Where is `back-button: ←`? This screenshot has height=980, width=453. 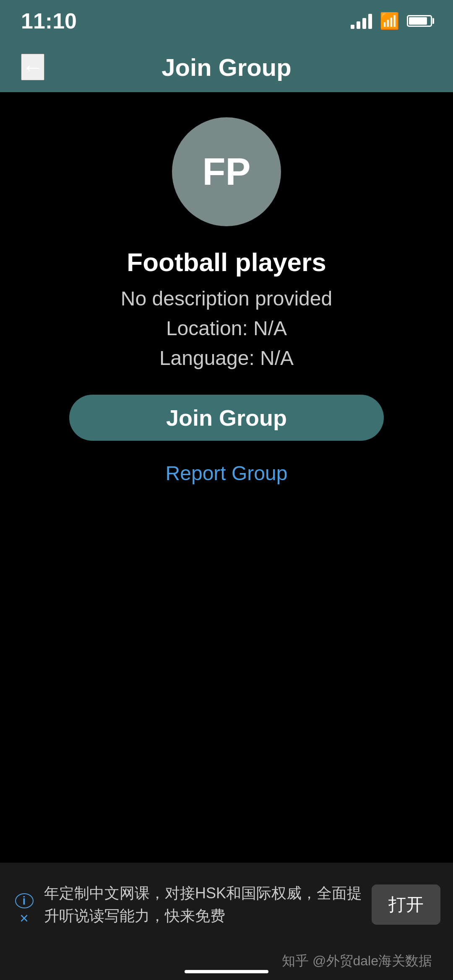
back-button: ← is located at coordinates (33, 67).